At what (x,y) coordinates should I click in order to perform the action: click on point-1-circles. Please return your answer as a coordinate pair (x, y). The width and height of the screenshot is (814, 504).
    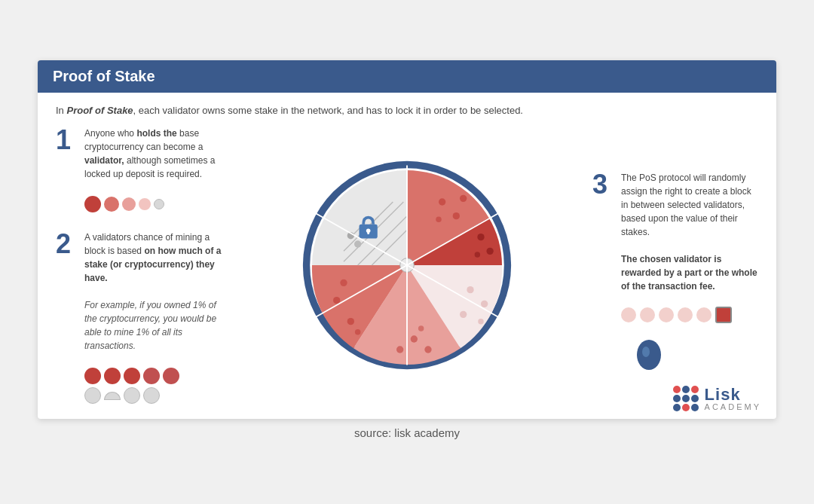
    Looking at the image, I should click on (153, 204).